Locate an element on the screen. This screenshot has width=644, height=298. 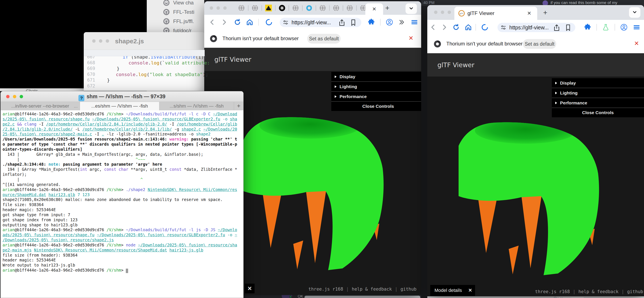
discord-background-bottom-left: OK is located at coordinates (332, 296).